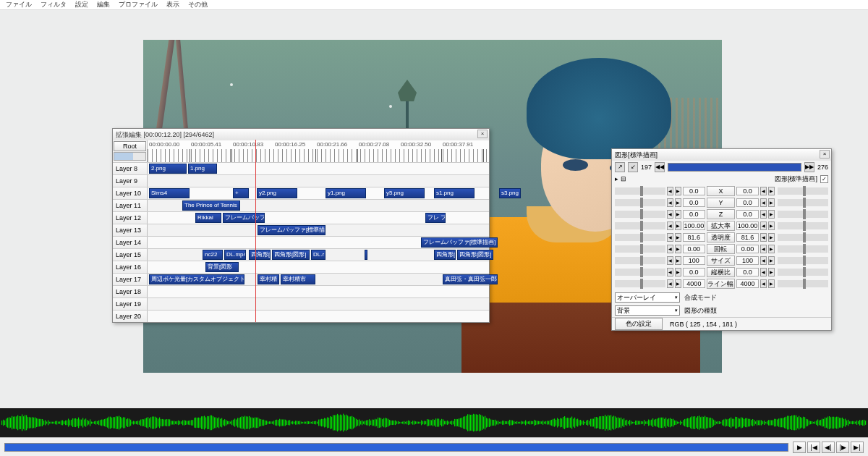  I want to click on clip: Rikkai, so click(208, 218).